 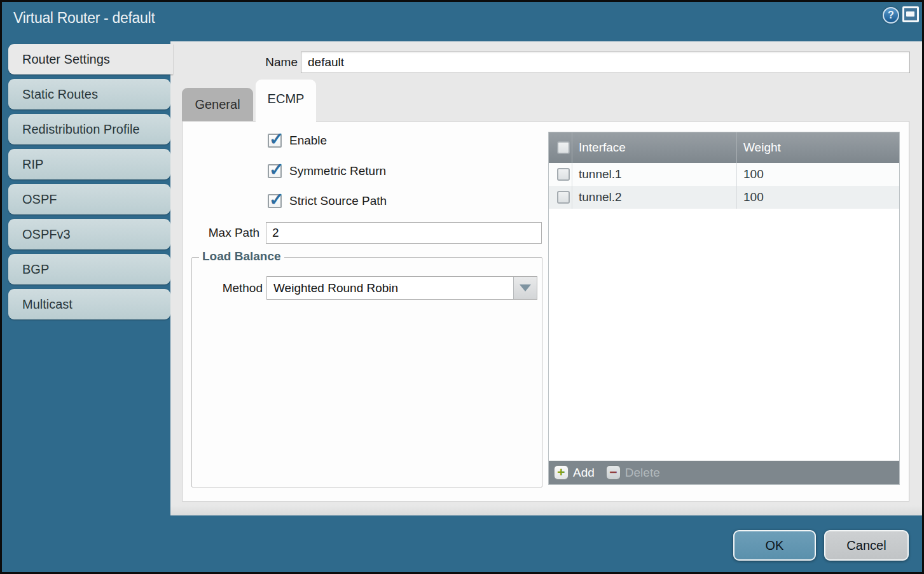 What do you see at coordinates (642, 473) in the screenshot?
I see `delete-label: Delete` at bounding box center [642, 473].